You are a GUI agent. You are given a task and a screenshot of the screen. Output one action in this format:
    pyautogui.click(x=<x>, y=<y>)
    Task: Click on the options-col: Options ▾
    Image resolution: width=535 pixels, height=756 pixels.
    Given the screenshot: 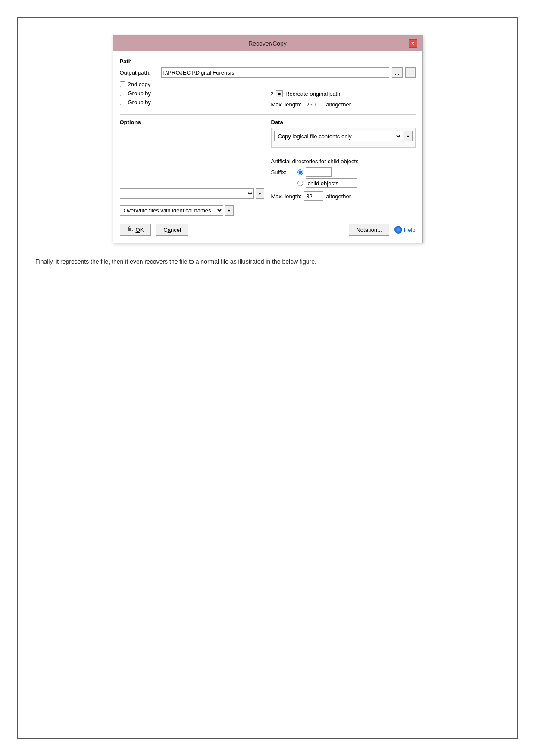 What is the action you would take?
    pyautogui.click(x=192, y=160)
    